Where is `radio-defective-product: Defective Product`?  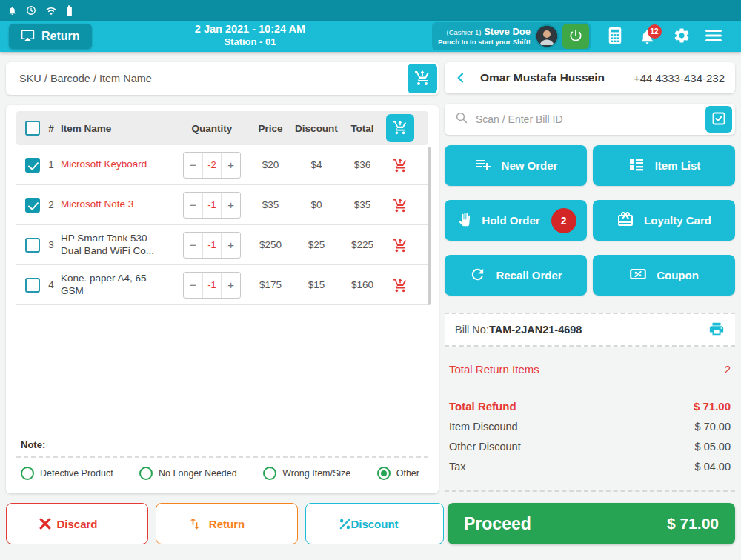
radio-defective-product: Defective Product is located at coordinates (67, 473).